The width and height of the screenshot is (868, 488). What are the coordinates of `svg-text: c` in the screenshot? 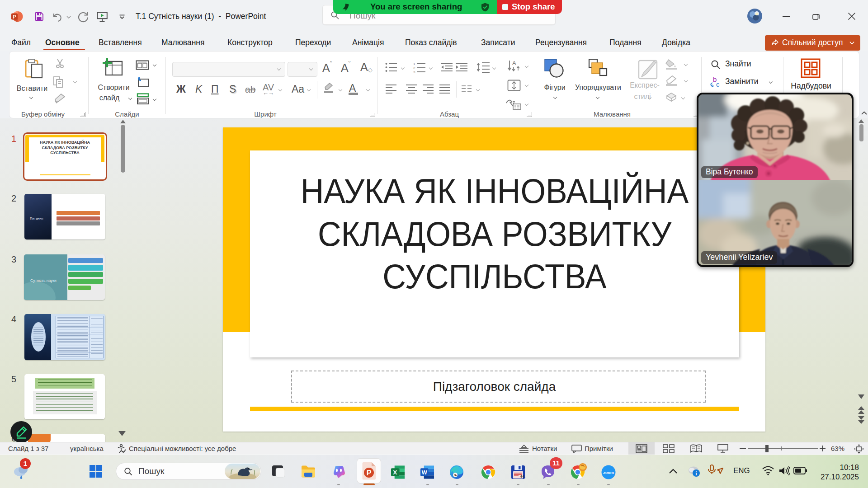 It's located at (718, 84).